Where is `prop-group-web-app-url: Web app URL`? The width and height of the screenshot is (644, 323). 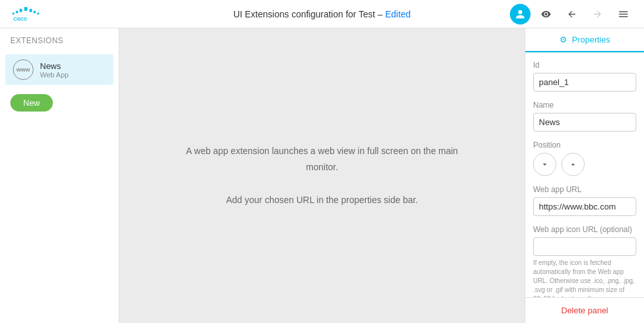 prop-group-web-app-url: Web app URL is located at coordinates (585, 201).